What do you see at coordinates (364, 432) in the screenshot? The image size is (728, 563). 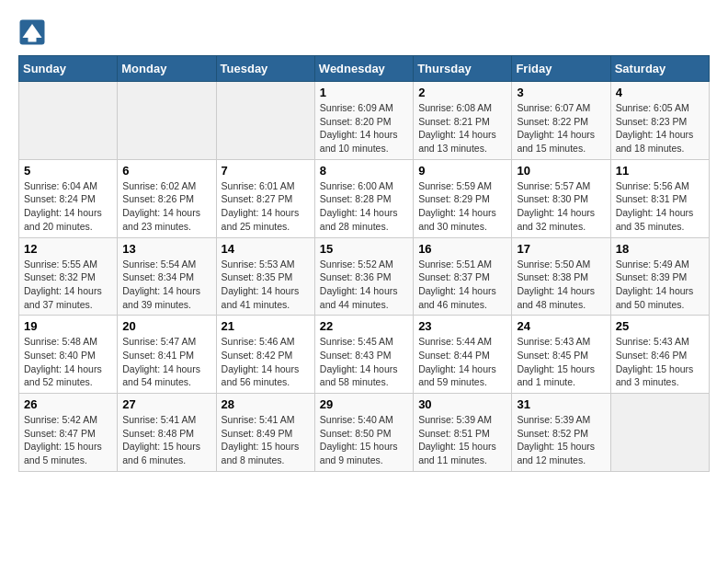 I see `calendar-cell: 29Sunrise: 5:40 AMSunset: 8:50 PMDayligh…` at bounding box center [364, 432].